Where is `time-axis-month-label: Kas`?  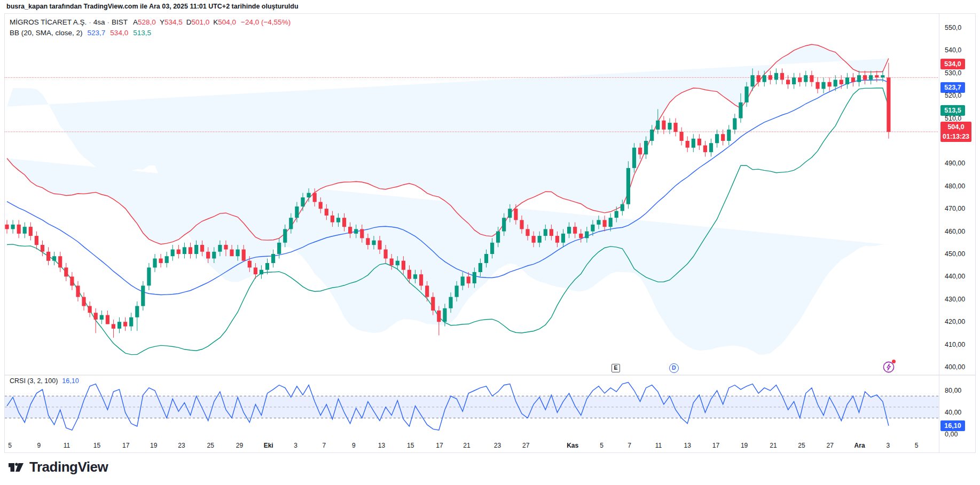 time-axis-month-label: Kas is located at coordinates (573, 446).